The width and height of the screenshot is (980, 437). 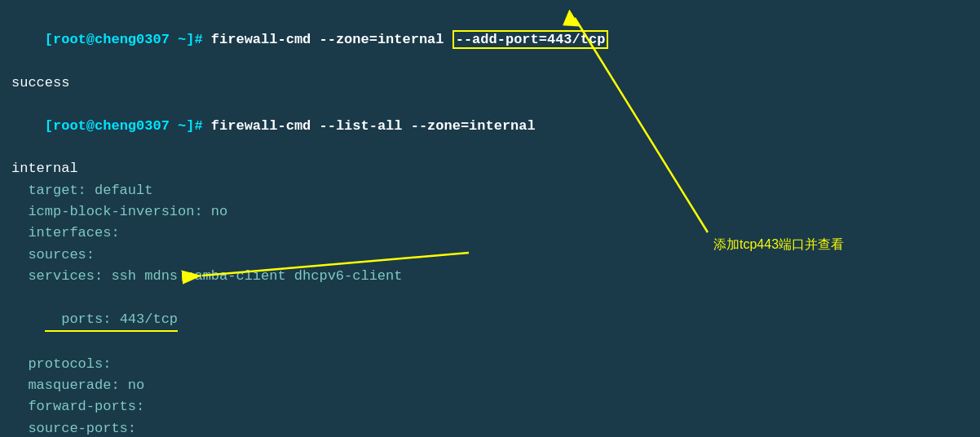 What do you see at coordinates (128, 126) in the screenshot?
I see `prompt-2: [root@cheng0307 ~]#` at bounding box center [128, 126].